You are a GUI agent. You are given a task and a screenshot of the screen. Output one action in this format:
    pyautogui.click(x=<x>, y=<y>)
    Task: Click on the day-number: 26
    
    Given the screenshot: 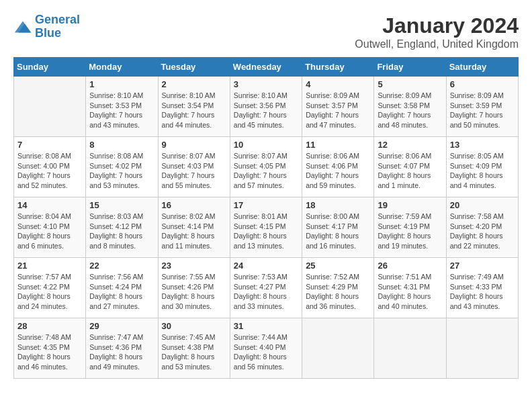 What is the action you would take?
    pyautogui.click(x=410, y=266)
    